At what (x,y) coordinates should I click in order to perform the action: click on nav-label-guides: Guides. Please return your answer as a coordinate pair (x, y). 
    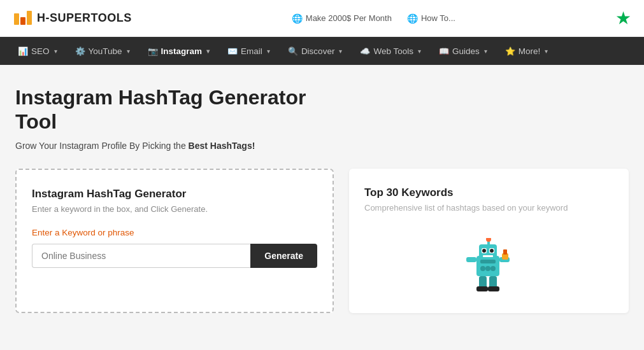
    Looking at the image, I should click on (466, 51).